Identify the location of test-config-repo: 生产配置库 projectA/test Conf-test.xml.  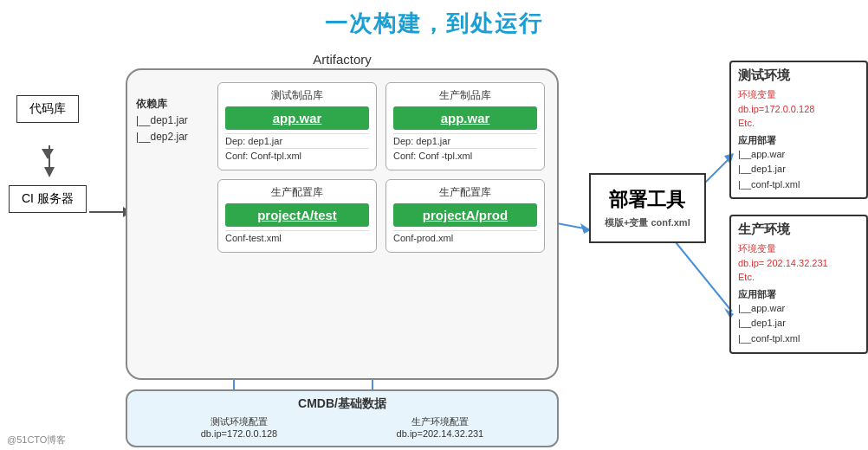
(297, 216).